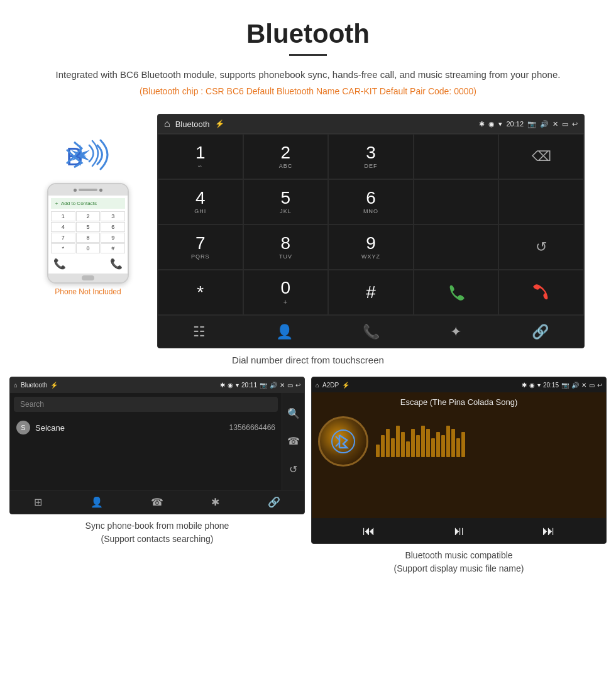  I want to click on refresh-action-icon: ↺, so click(293, 469).